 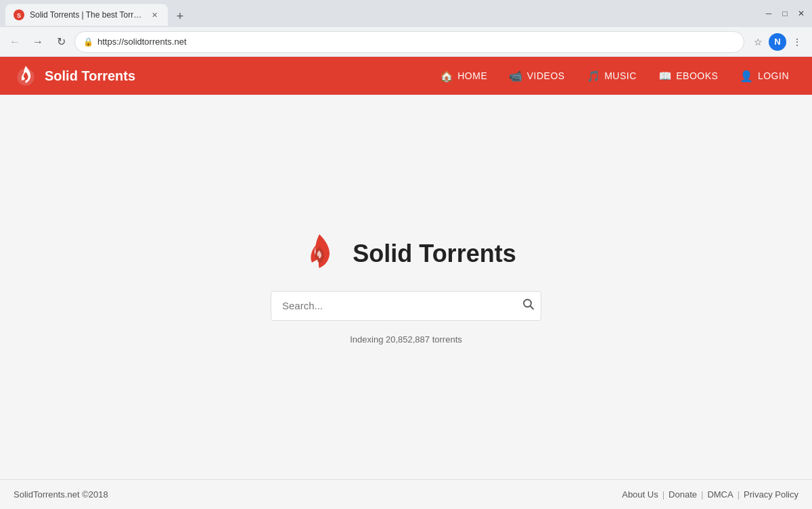 I want to click on toolbar-actions: ☆ N ⋮, so click(x=777, y=42).